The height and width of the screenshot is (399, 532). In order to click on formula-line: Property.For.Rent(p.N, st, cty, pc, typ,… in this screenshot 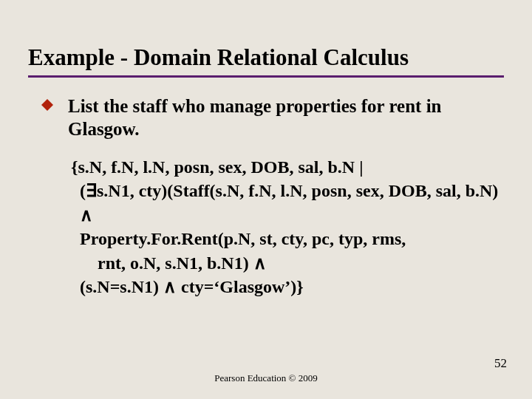, I will do `click(293, 239)`.